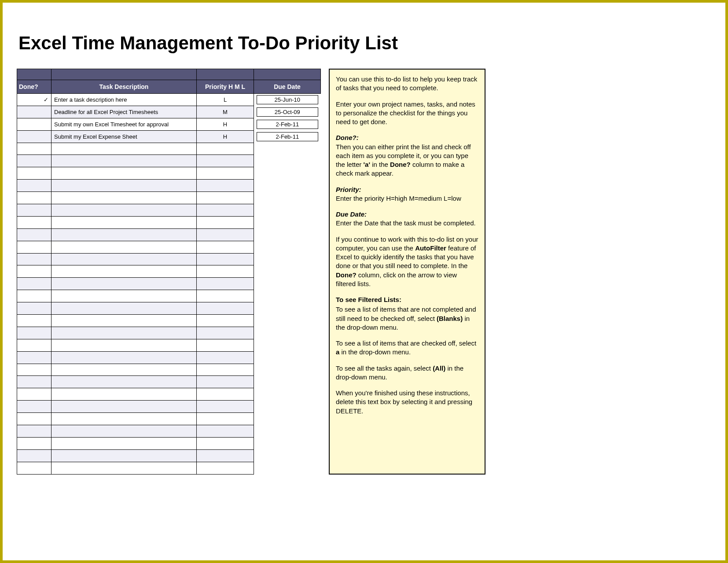 The image size is (728, 563). Describe the element at coordinates (287, 81) in the screenshot. I see `column-header-due: Due Date` at that location.